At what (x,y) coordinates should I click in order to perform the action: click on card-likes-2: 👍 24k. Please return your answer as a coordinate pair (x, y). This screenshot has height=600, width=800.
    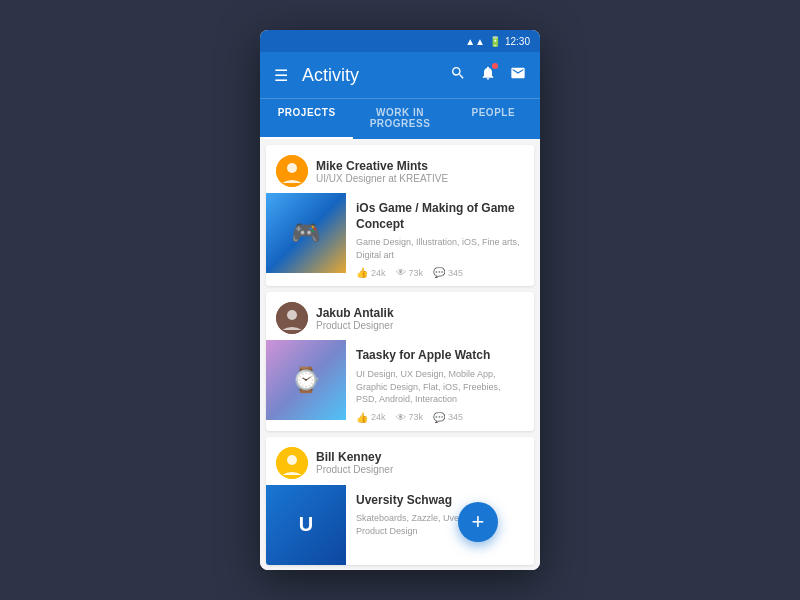
    Looking at the image, I should click on (371, 418).